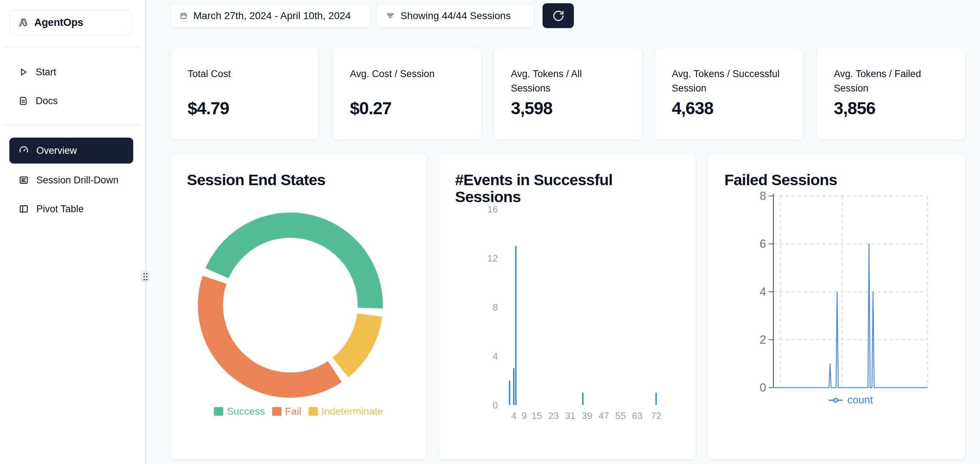 The width and height of the screenshot is (980, 464). Describe the element at coordinates (587, 416) in the screenshot. I see `svg-text: 39` at that location.